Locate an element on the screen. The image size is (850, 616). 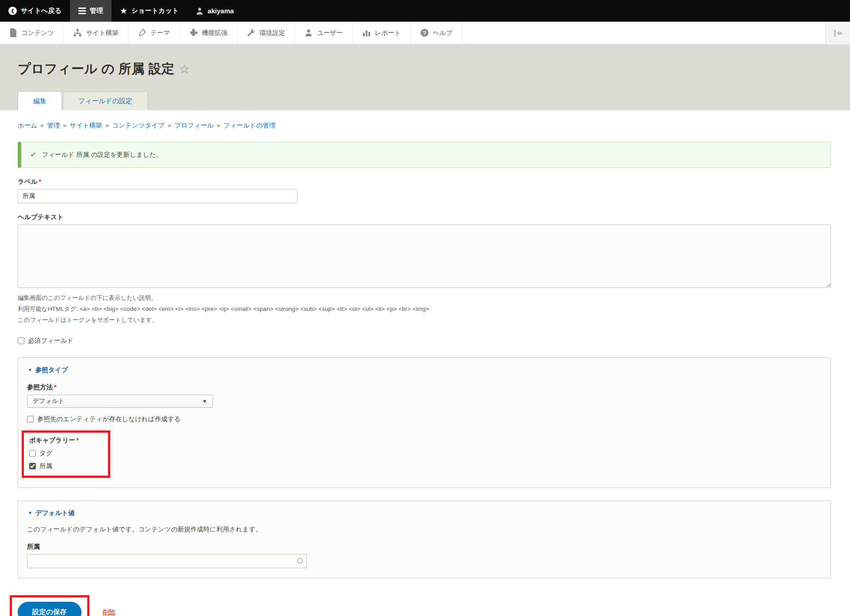
user-icon is located at coordinates (200, 11).